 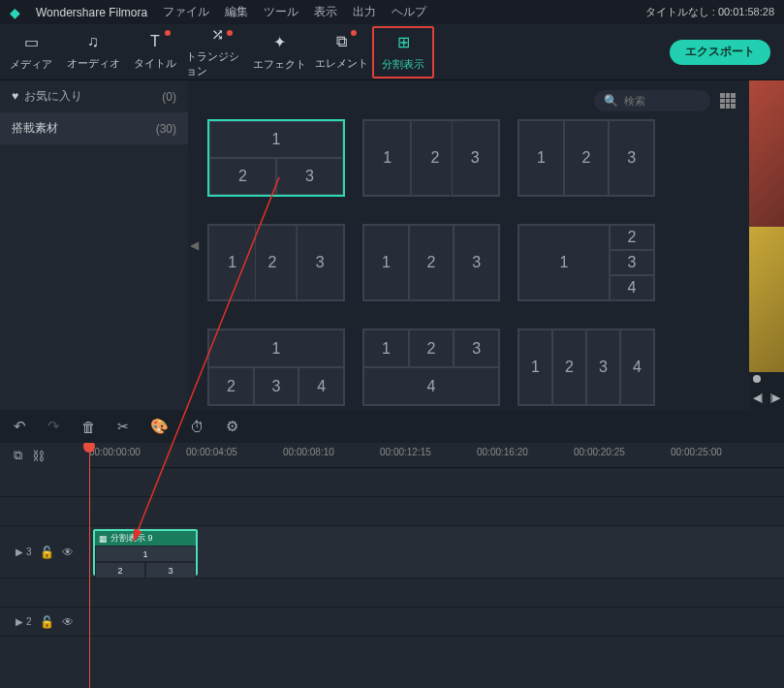 I want to click on prev-frame-button: ◀|, so click(x=758, y=397).